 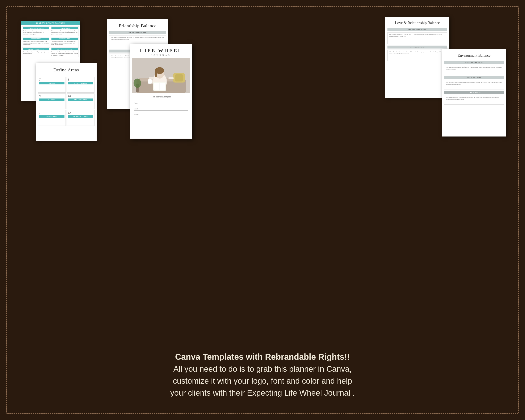 What do you see at coordinates (65, 54) in the screenshot?
I see `area-intellectual-text: How much time do you set aside to learn …` at bounding box center [65, 54].